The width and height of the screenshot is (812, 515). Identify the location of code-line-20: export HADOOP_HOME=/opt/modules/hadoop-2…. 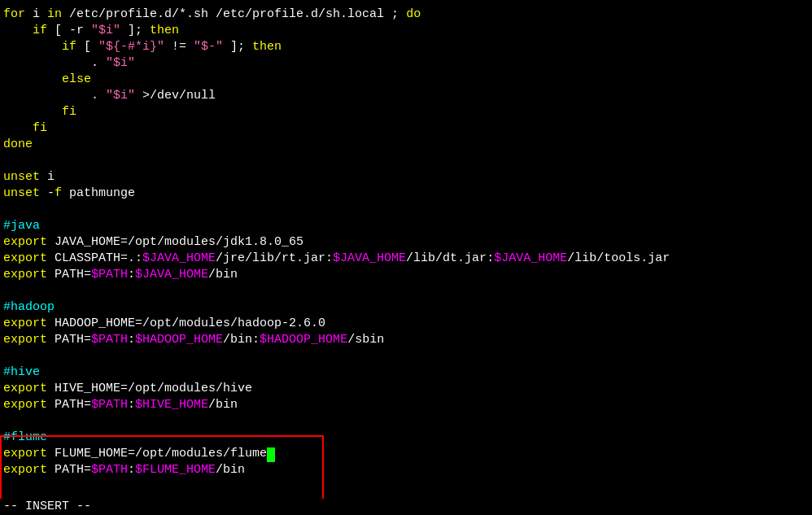
(406, 324).